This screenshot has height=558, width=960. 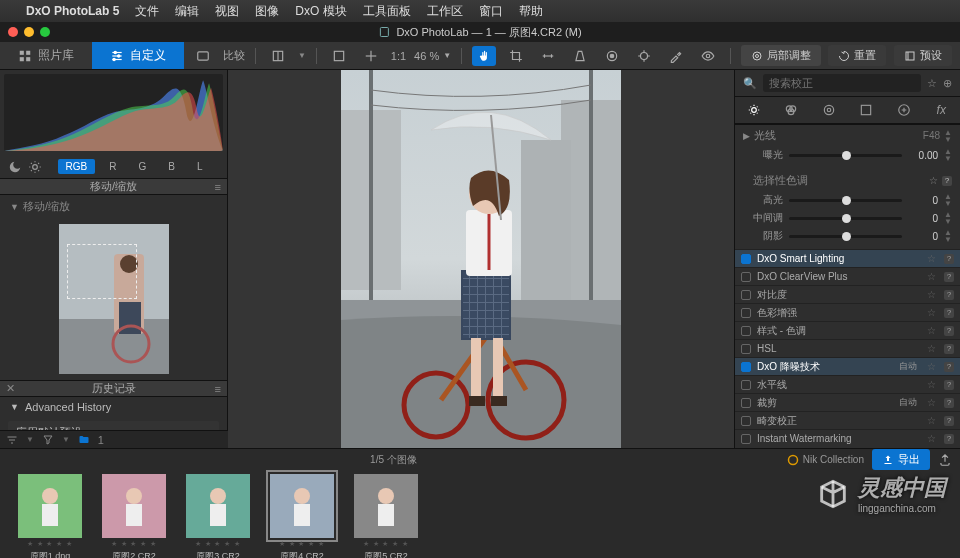 What do you see at coordinates (302, 516) in the screenshot?
I see `thumb-3: ★ ★ ★ ★ ★ 原图4.CR2` at bounding box center [302, 516].